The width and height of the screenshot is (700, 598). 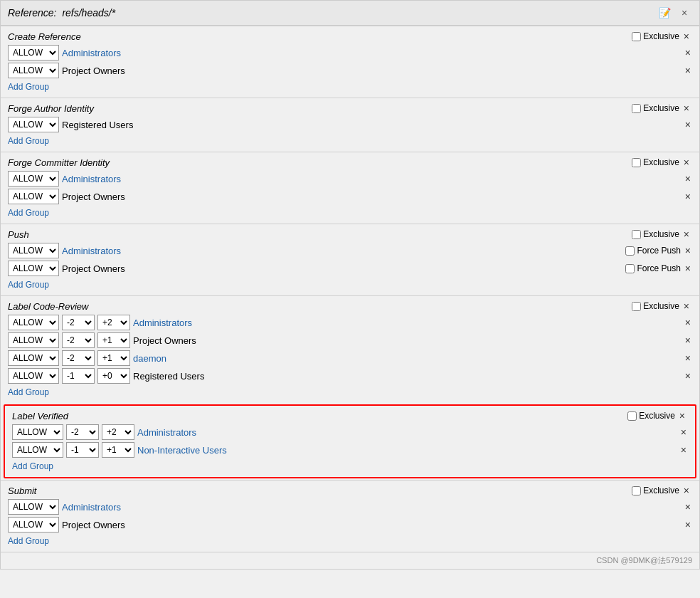 What do you see at coordinates (662, 306) in the screenshot?
I see `label-code-review-right: Exclusive ×` at bounding box center [662, 306].